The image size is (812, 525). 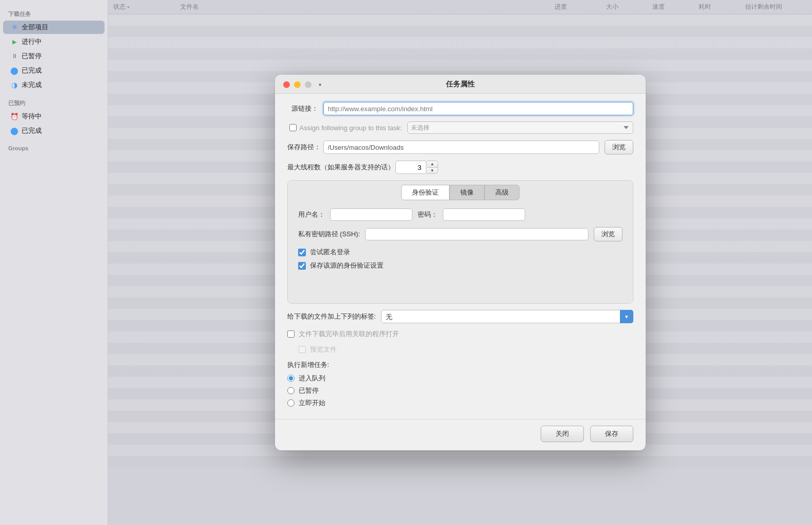 What do you see at coordinates (35, 27) in the screenshot?
I see `sidebar-item-label: 全部项目` at bounding box center [35, 27].